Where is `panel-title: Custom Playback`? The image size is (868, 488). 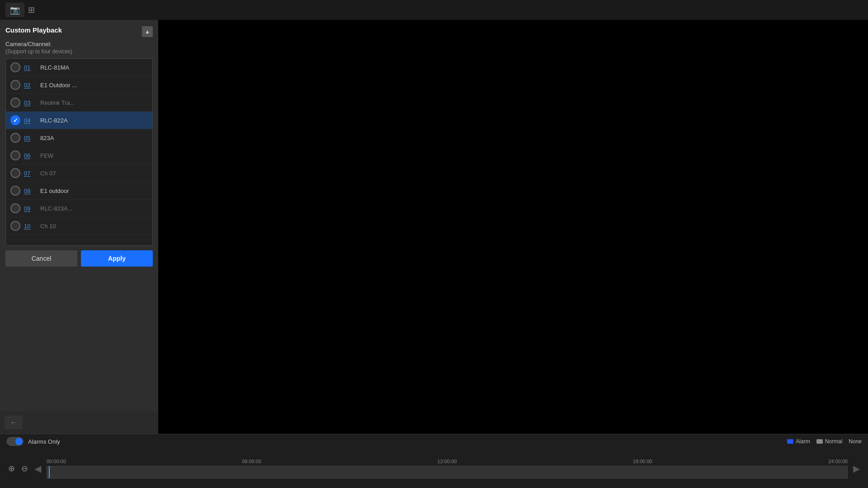
panel-title: Custom Playback is located at coordinates (33, 30).